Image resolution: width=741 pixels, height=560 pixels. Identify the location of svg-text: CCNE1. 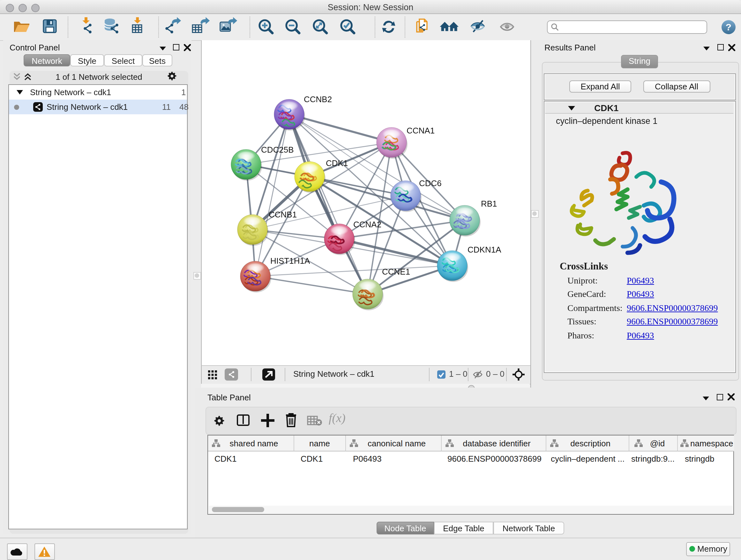
(396, 271).